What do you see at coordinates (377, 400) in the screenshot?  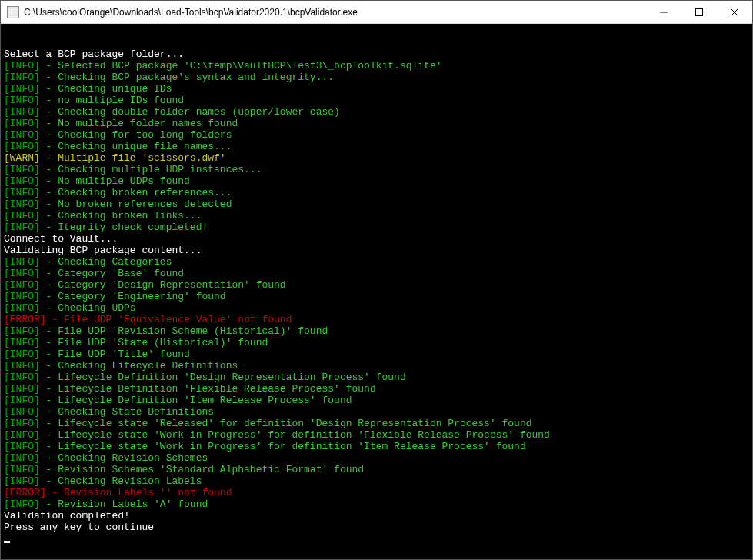 I see `console-line: [INFO] - Lifecycle Definition 'Item Rele…` at bounding box center [377, 400].